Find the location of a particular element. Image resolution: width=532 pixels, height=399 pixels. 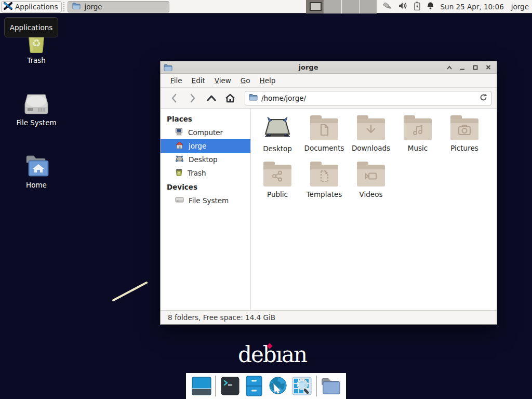

desktop-icon-label: Trash is located at coordinates (36, 60).